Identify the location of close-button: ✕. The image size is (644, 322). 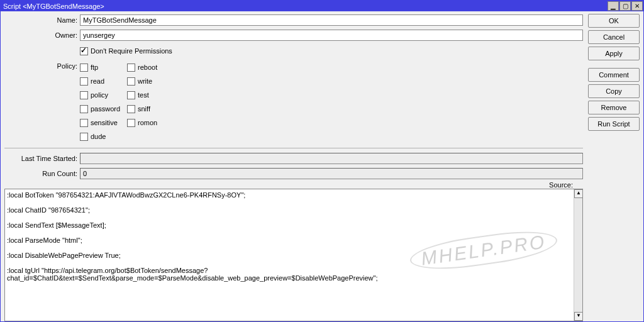
(637, 6).